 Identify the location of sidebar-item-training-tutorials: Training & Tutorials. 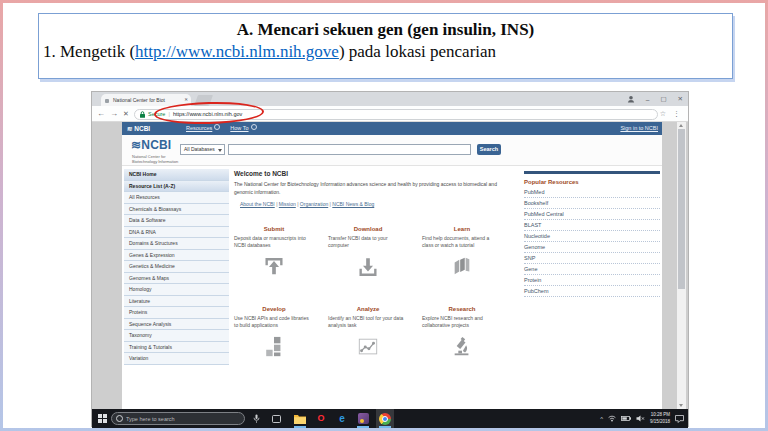
(176, 348).